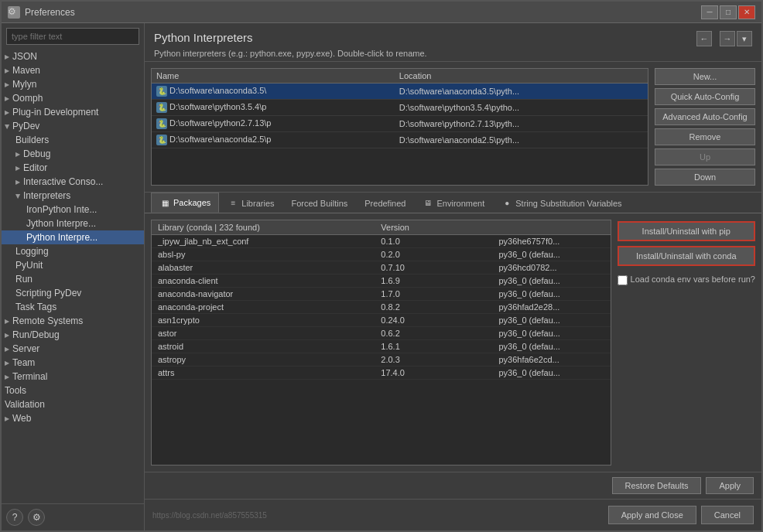  Describe the element at coordinates (522, 91) in the screenshot. I see `interp-location: D:\software\anaconda3.5\pyth...` at that location.